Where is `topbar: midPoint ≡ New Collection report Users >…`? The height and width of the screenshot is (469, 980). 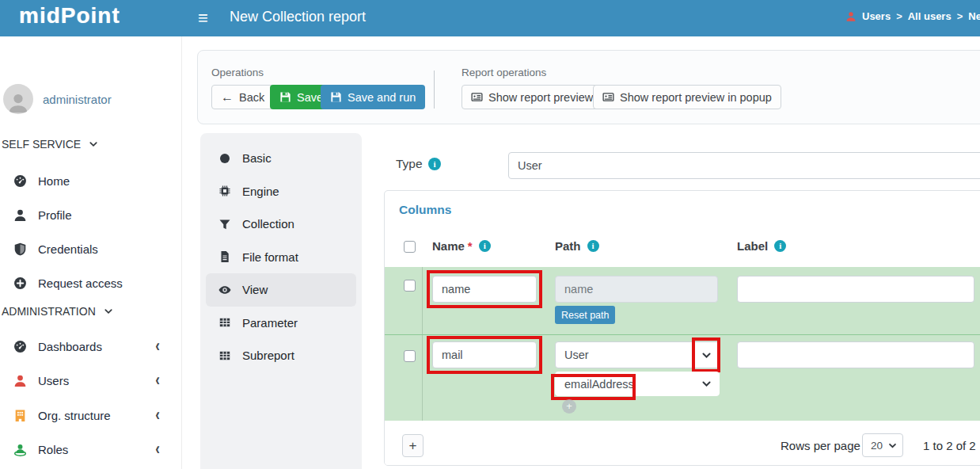 topbar: midPoint ≡ New Collection report Users >… is located at coordinates (490, 18).